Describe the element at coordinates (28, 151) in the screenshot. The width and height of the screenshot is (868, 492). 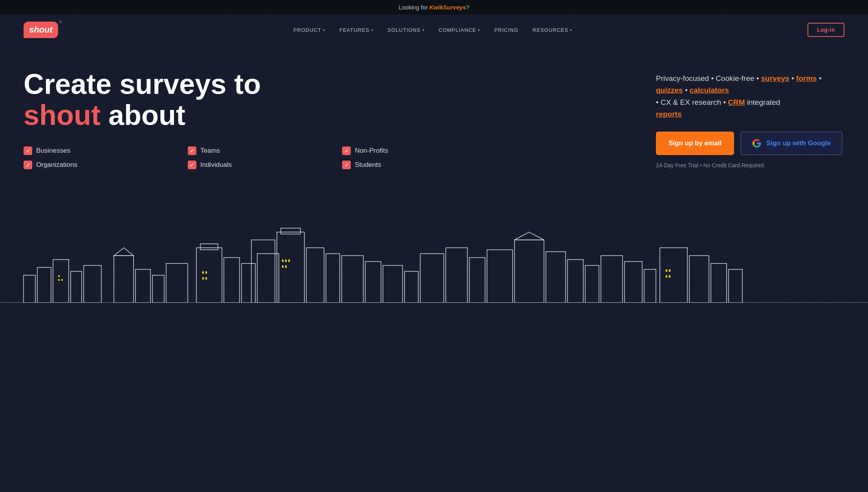
I see `check-icon-businesses` at that location.